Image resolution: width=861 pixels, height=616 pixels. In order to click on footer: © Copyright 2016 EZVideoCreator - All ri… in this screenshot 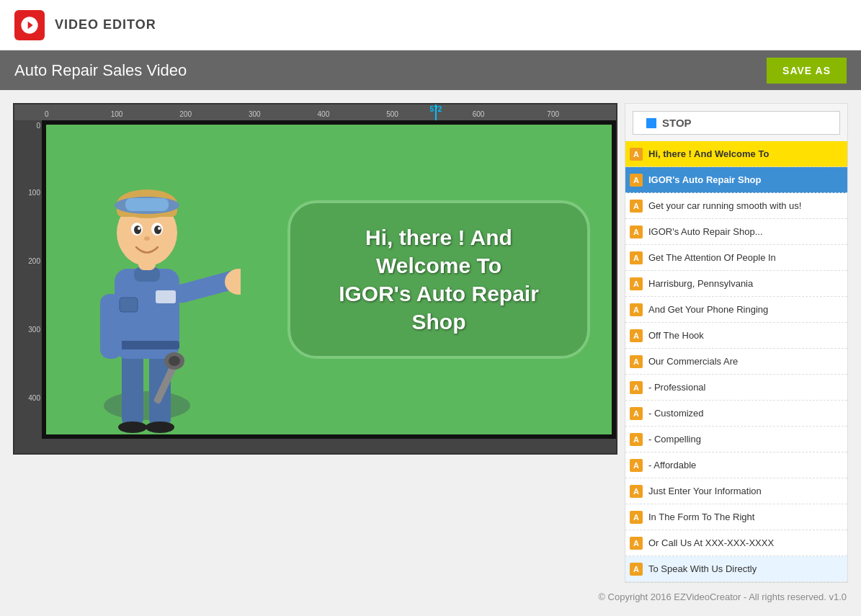, I will do `click(431, 597)`.